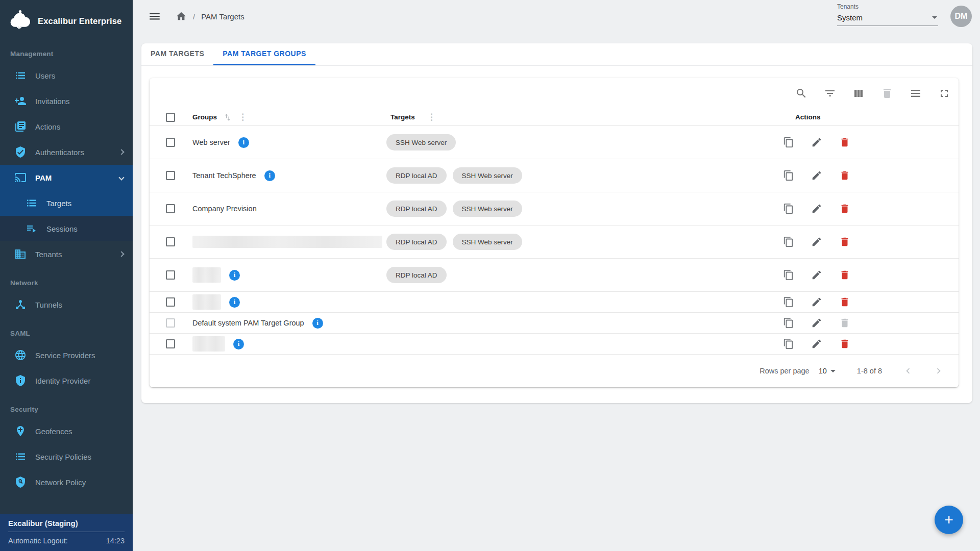 This screenshot has width=980, height=551. What do you see at coordinates (121, 178) in the screenshot?
I see `chevron-down-icon` at bounding box center [121, 178].